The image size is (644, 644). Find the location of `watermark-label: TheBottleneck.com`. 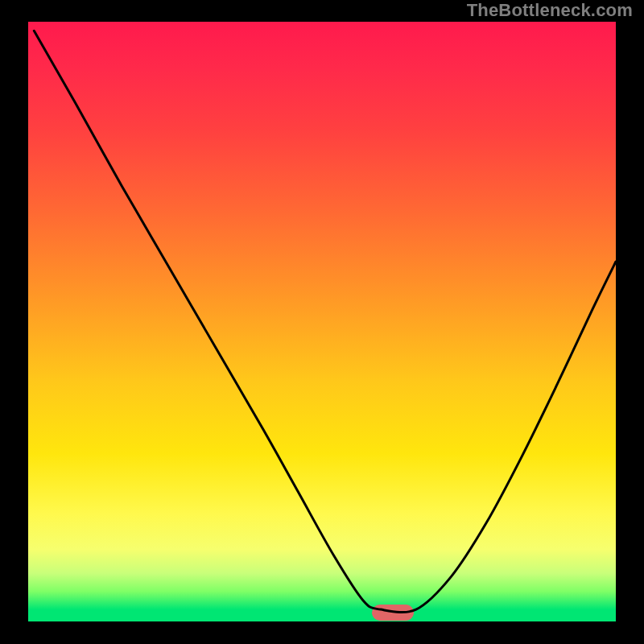

watermark-label: TheBottleneck.com is located at coordinates (550, 10).